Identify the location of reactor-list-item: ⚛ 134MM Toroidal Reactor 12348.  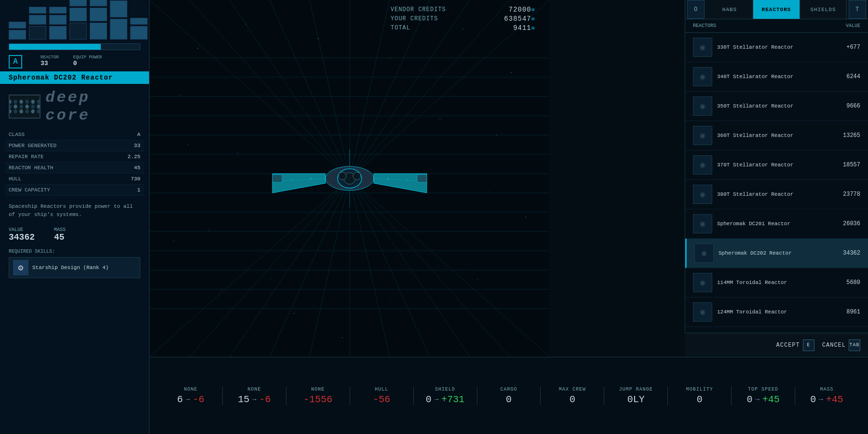
(776, 329).